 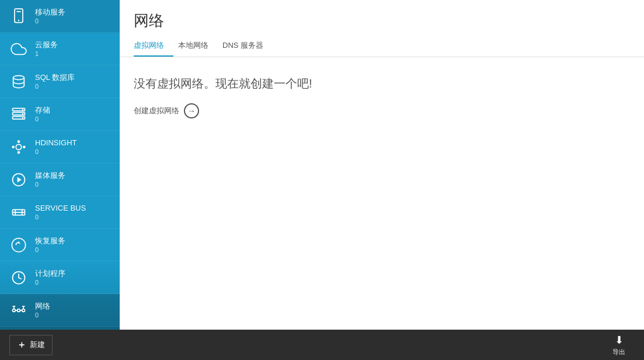 I want to click on sidebar-label-network: 网络, so click(x=43, y=307).